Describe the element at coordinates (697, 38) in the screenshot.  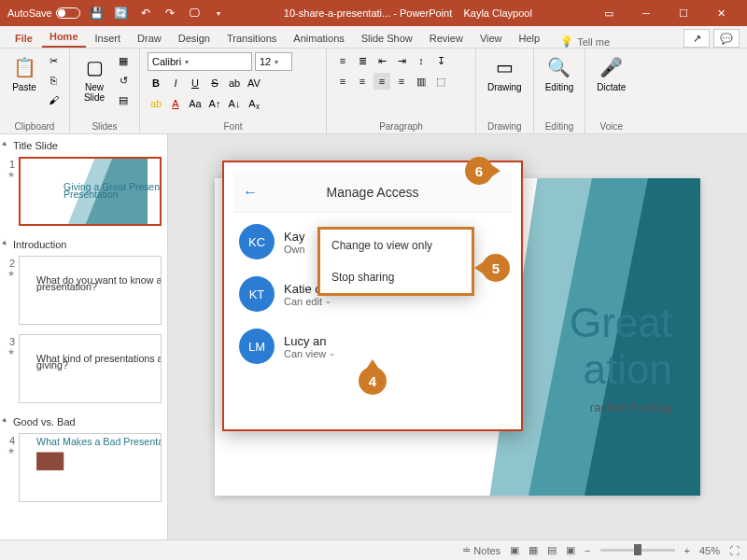
I see `share-button: ↗` at that location.